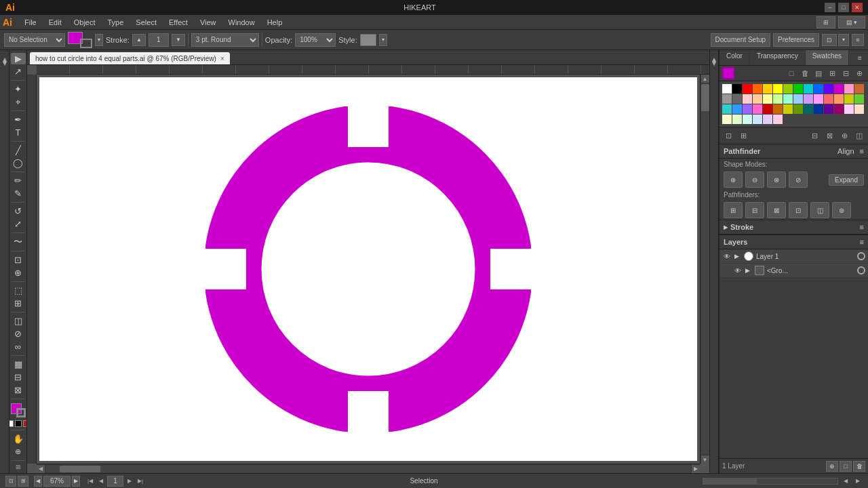 The width and height of the screenshot is (868, 488). I want to click on swatch-large-icon: ⊟, so click(846, 73).